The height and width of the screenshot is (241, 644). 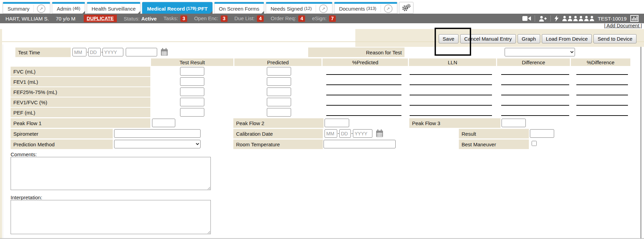 I want to click on save-button: Save, so click(x=449, y=39).